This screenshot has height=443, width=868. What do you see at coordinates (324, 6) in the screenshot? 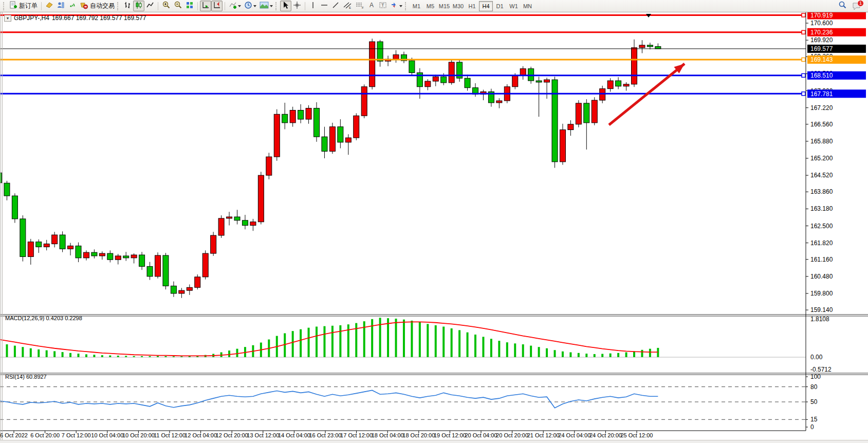
I see `horizontal-line-button` at bounding box center [324, 6].